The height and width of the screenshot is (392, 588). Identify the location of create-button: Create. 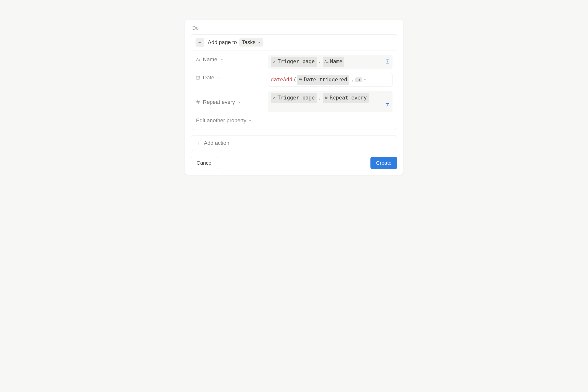
(384, 163).